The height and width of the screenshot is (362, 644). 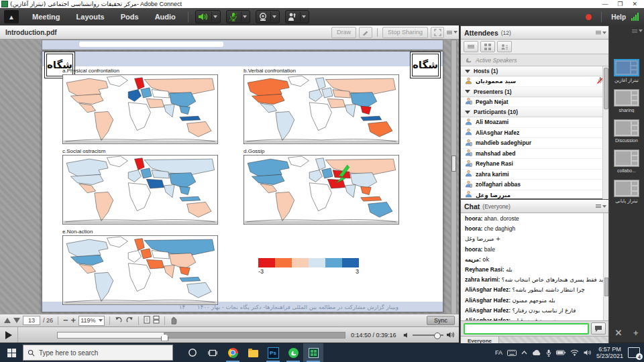 I want to click on volume-slider, so click(x=428, y=335).